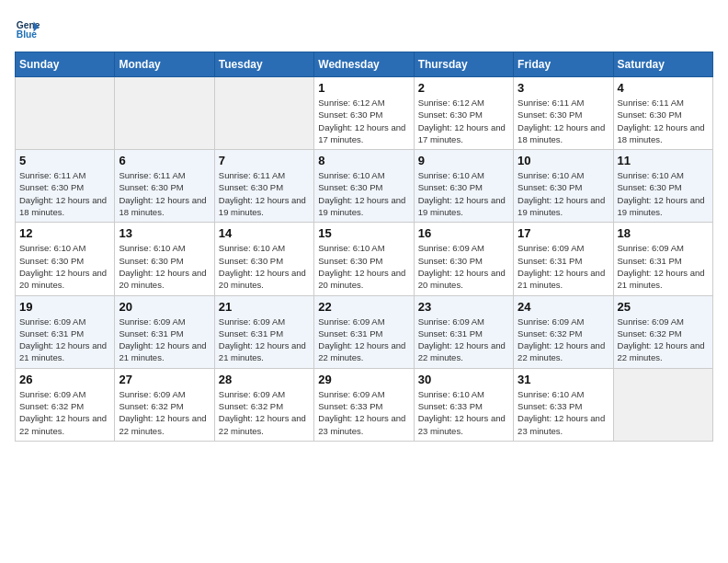 The height and width of the screenshot is (563, 728). What do you see at coordinates (463, 160) in the screenshot?
I see `day-number: 9` at bounding box center [463, 160].